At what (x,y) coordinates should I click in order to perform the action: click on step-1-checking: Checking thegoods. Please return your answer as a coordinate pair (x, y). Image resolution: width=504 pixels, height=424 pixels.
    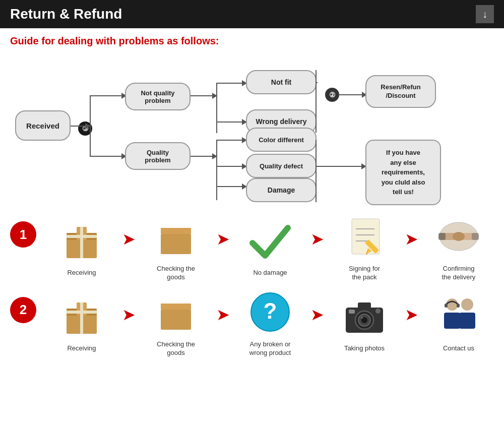
    Looking at the image, I should click on (176, 247).